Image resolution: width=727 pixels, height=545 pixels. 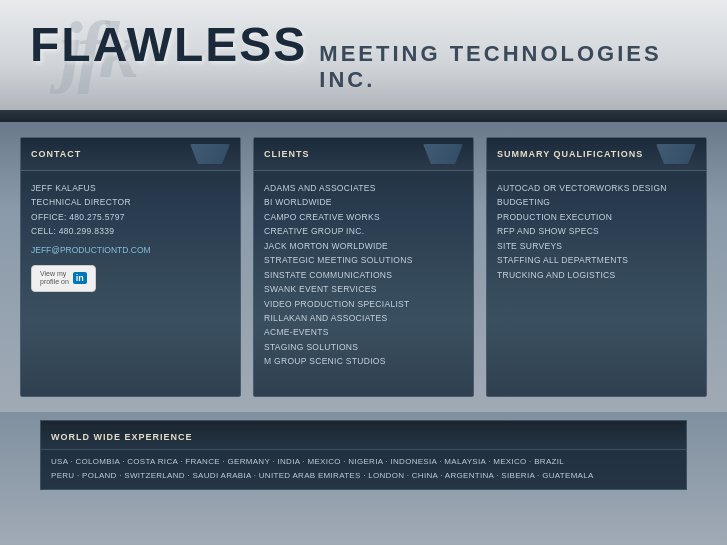 What do you see at coordinates (364, 470) in the screenshot?
I see `world-body: USA · Colombia · Costa Rica · France · G…` at bounding box center [364, 470].